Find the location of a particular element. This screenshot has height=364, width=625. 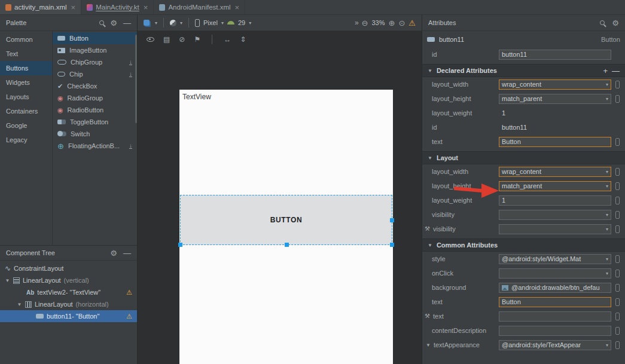

autoconnect-off-icon: ⊘ is located at coordinates (182, 39).